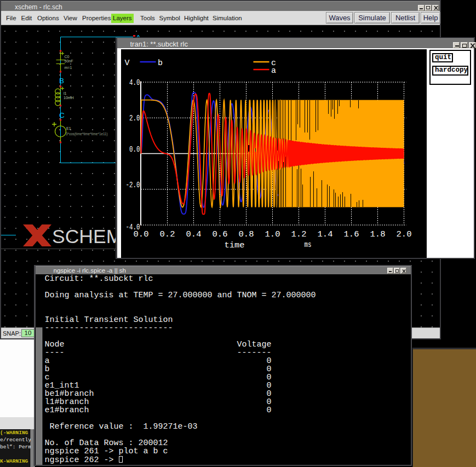  Describe the element at coordinates (246, 234) in the screenshot. I see `svg-text: 0.8` at that location.